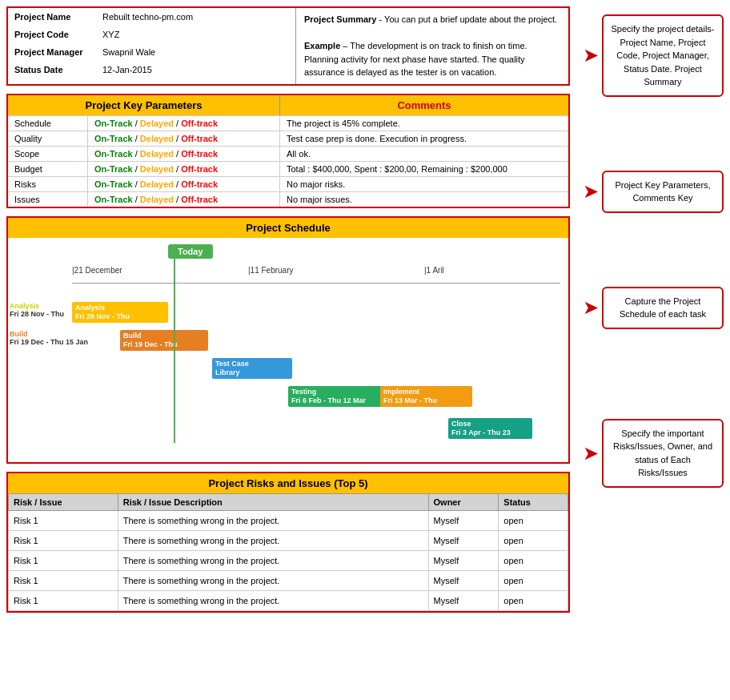 The height and width of the screenshot is (700, 730). Describe the element at coordinates (52, 70) in the screenshot. I see `status-date-label: Status Date` at that location.